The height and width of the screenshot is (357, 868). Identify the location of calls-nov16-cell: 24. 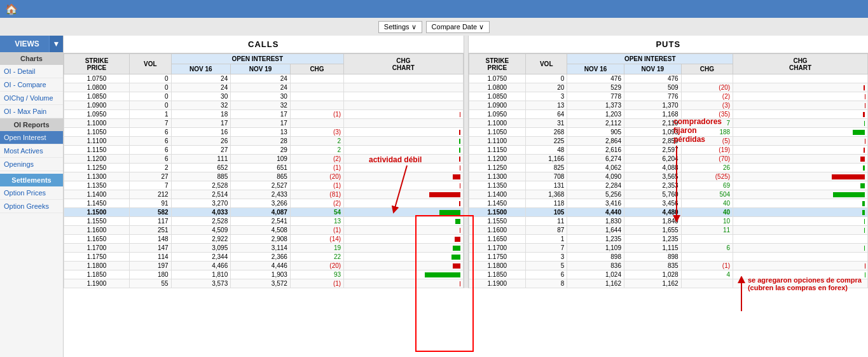
(201, 88).